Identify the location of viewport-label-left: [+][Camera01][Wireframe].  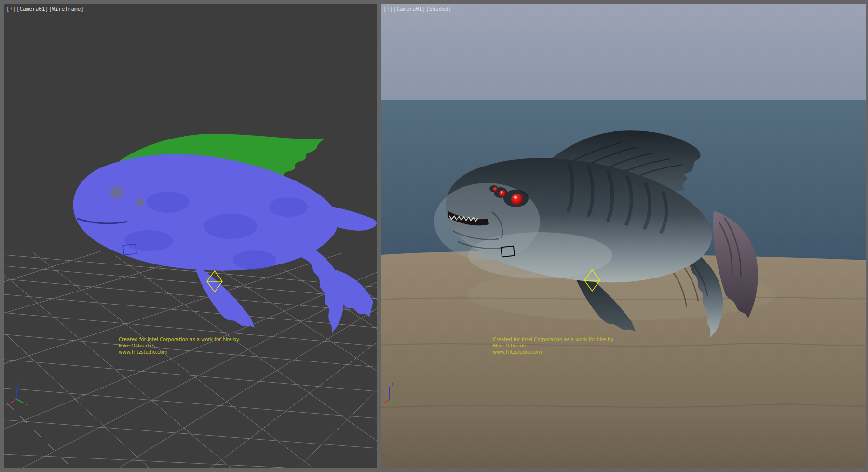
(45, 9).